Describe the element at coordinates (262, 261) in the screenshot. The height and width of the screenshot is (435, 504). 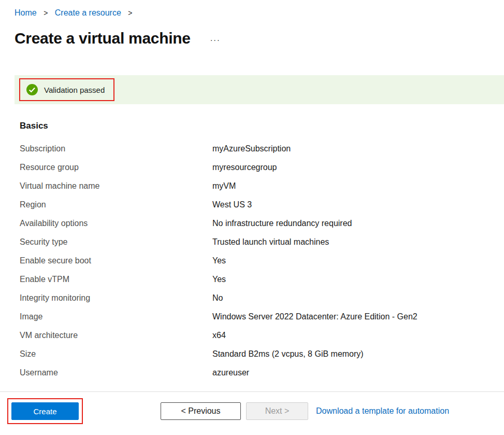
I see `summary-row-secure-boot: Enable secure boot Yes` at that location.